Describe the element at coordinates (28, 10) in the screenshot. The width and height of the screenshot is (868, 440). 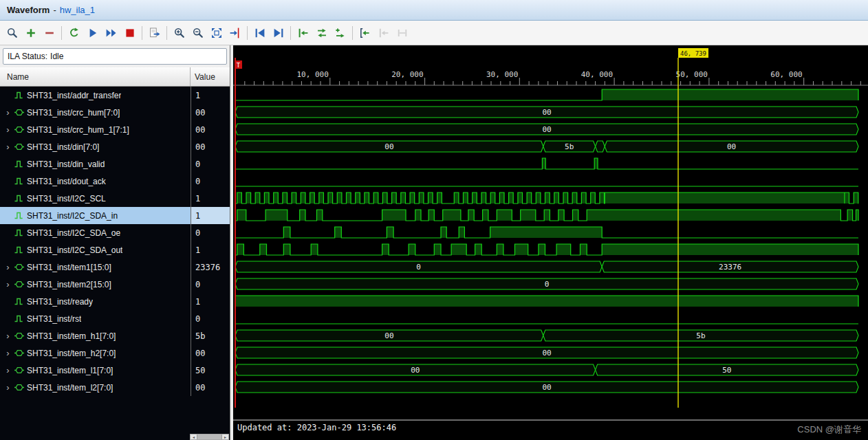
I see `window-title: Waveform` at that location.